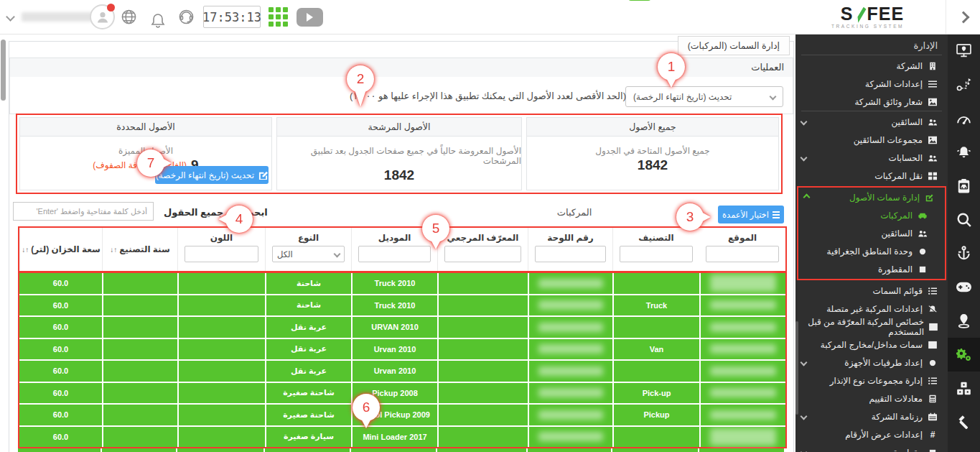 The image size is (980, 452). I want to click on table-row-partial, so click(401, 450).